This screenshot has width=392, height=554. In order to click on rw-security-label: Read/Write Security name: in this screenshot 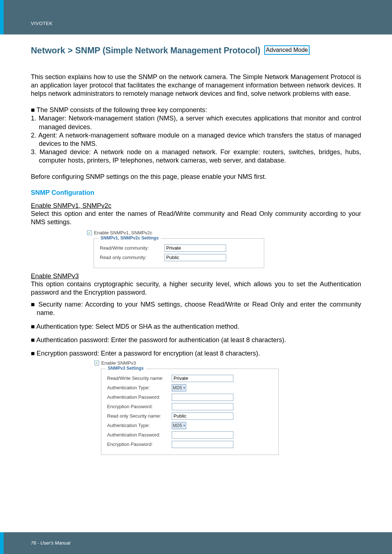, I will do `click(138, 378)`.